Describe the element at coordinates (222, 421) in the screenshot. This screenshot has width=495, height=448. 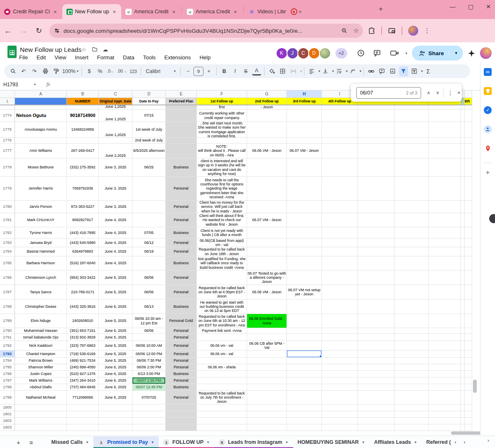
I see `cell-1st-follow-up` at that location.